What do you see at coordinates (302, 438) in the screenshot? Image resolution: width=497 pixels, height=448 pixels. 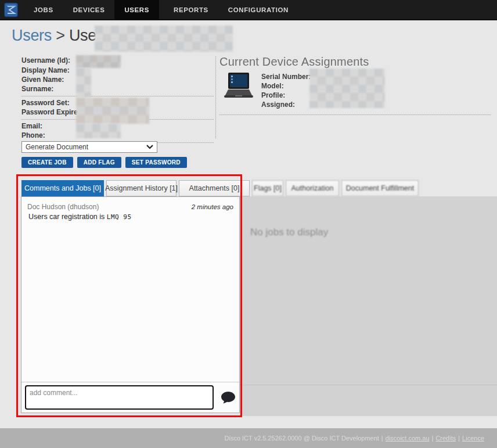 I see `footer-version-text: Disco ICT v2.5.25262.0000 @ Disco ICT De…` at bounding box center [302, 438].